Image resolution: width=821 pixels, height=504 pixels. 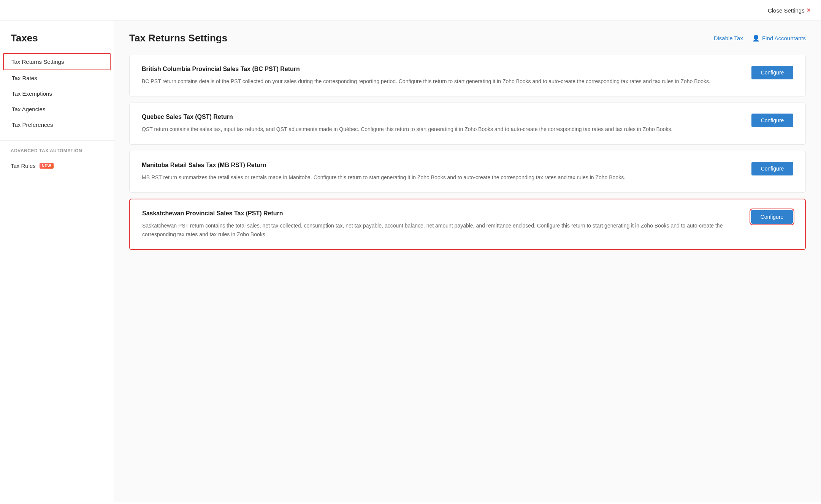 I want to click on sk-pst-description: Saskatchewan PST return contains the tot…, so click(x=439, y=230).